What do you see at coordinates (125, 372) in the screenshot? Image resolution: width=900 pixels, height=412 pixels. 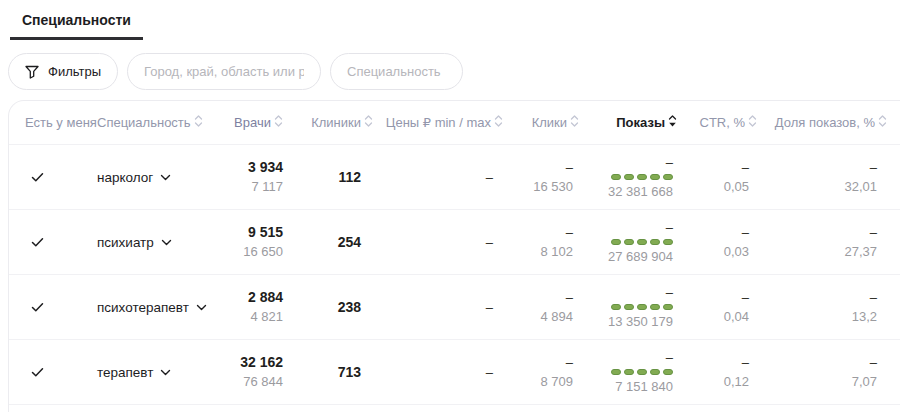 I see `specialty-label: терапевт` at bounding box center [125, 372].